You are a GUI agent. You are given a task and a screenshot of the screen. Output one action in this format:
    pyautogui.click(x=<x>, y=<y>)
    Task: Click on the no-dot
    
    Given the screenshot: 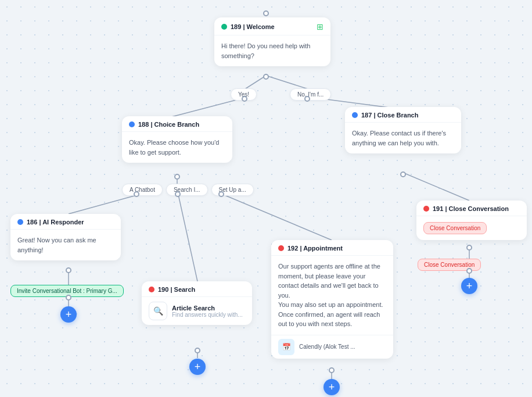 What is the action you would take?
    pyautogui.click(x=307, y=99)
    